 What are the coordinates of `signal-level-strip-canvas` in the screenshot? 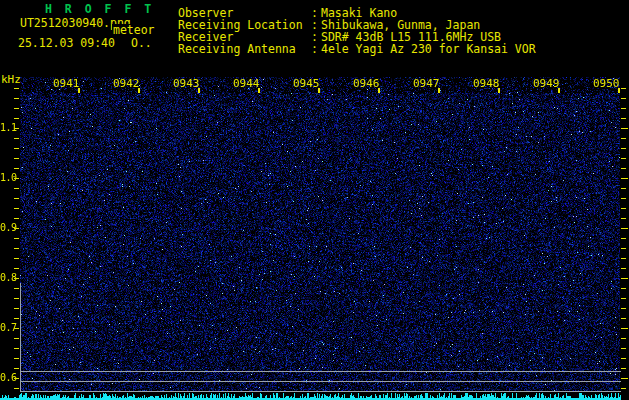 It's located at (310, 396).